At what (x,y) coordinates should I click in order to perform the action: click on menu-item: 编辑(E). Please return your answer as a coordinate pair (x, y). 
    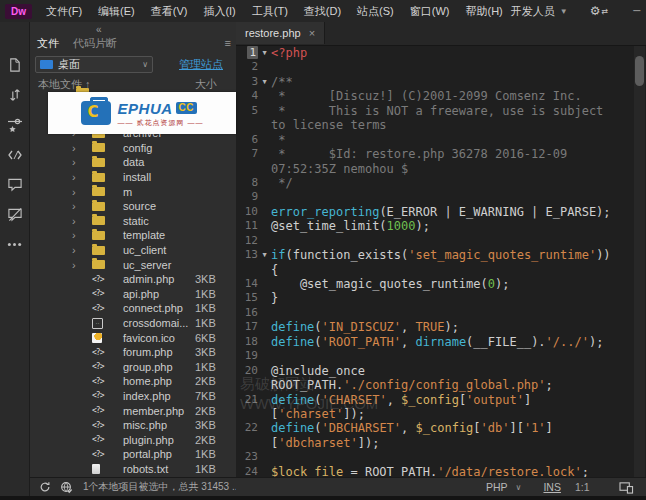
    Looking at the image, I should click on (116, 11).